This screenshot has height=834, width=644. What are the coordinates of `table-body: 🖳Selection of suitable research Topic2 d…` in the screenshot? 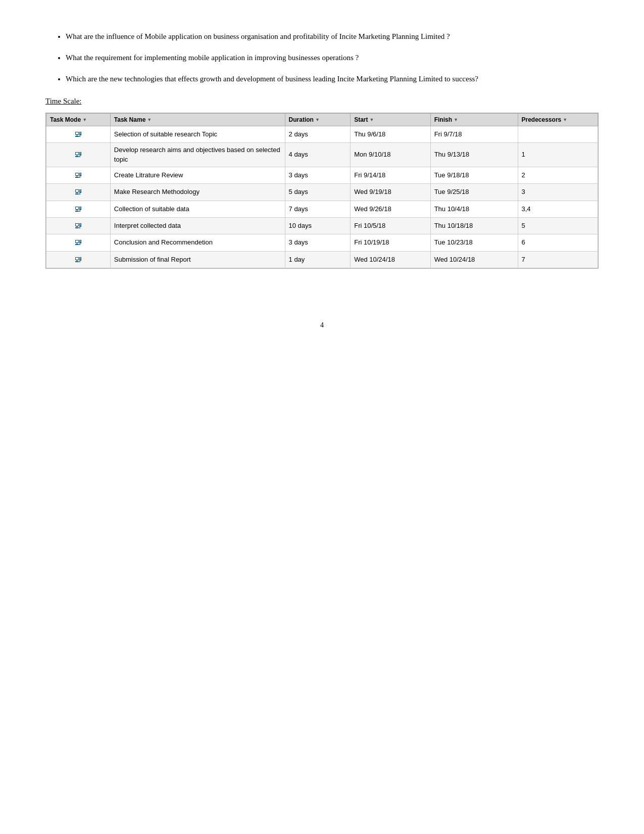 It's located at (322, 197).